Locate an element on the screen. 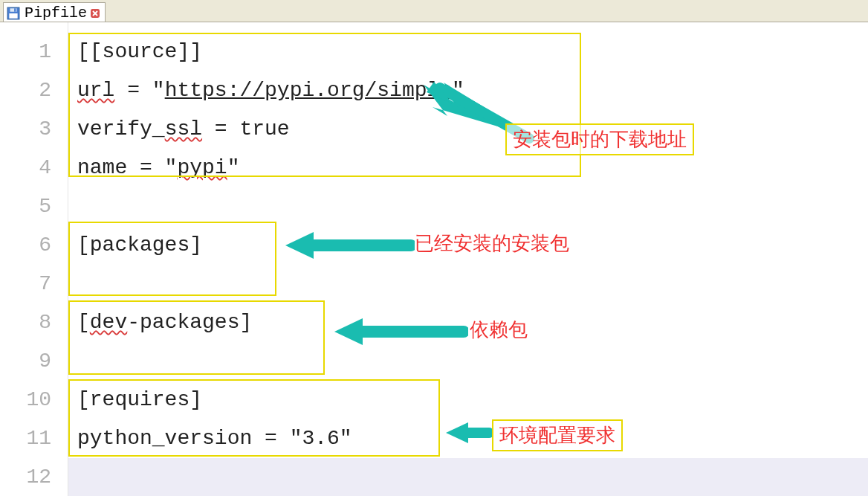 The image size is (868, 496). line-number: 5 is located at coordinates (34, 207).